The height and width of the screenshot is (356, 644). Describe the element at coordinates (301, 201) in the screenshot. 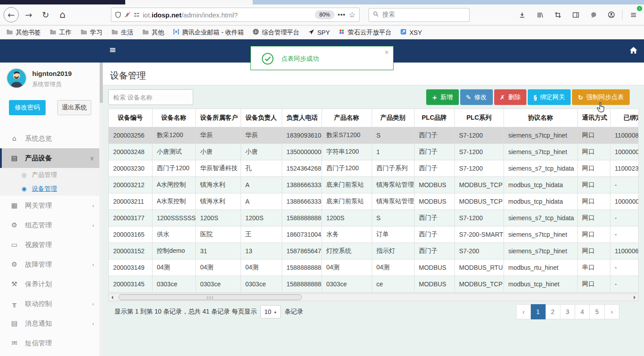

I see `table-cell: 13886663333` at that location.